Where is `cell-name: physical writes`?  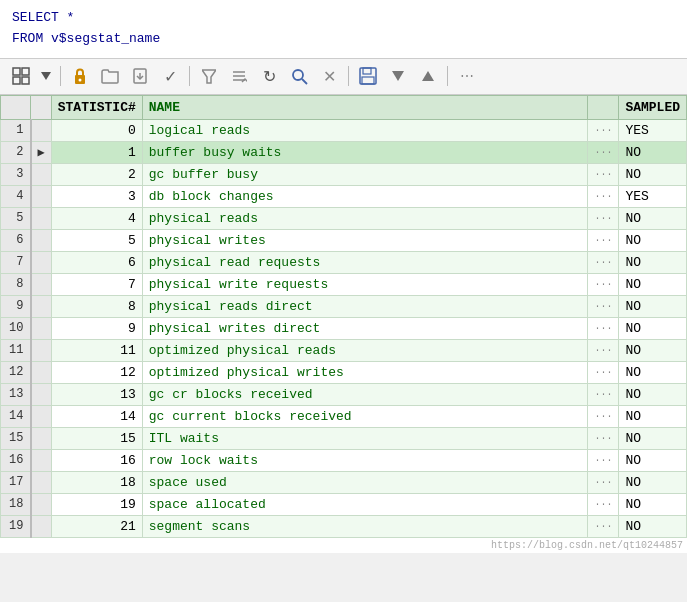 cell-name: physical writes is located at coordinates (365, 240).